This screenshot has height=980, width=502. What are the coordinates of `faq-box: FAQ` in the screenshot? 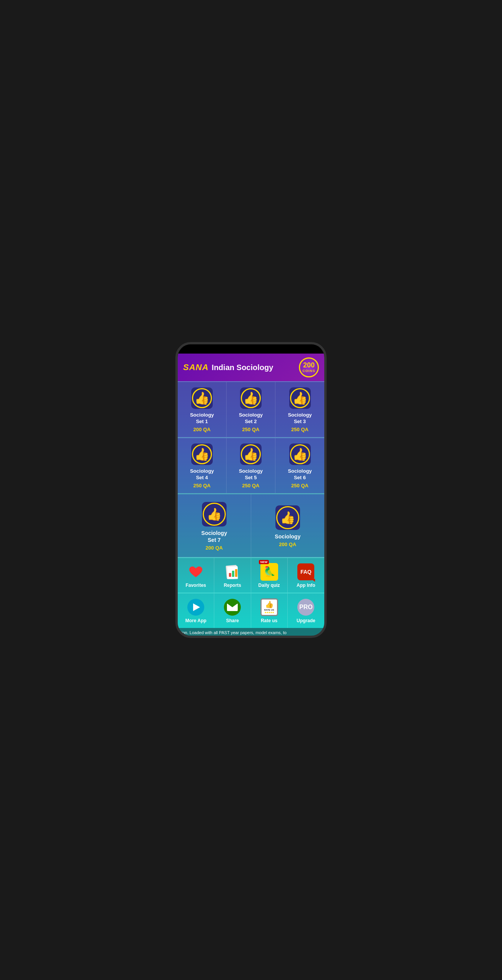 It's located at (306, 572).